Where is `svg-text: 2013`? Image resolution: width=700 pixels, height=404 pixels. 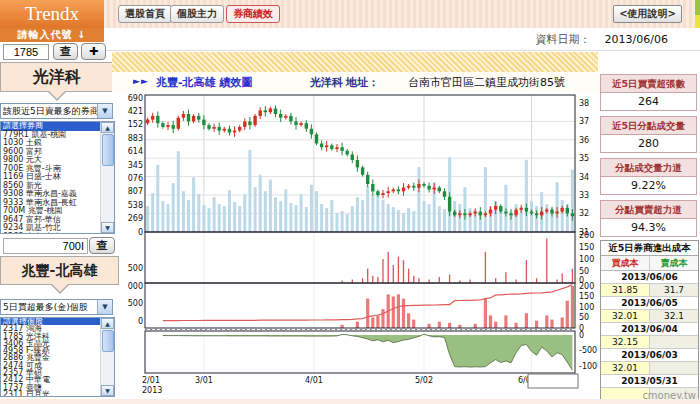 svg-text: 2013 is located at coordinates (152, 390).